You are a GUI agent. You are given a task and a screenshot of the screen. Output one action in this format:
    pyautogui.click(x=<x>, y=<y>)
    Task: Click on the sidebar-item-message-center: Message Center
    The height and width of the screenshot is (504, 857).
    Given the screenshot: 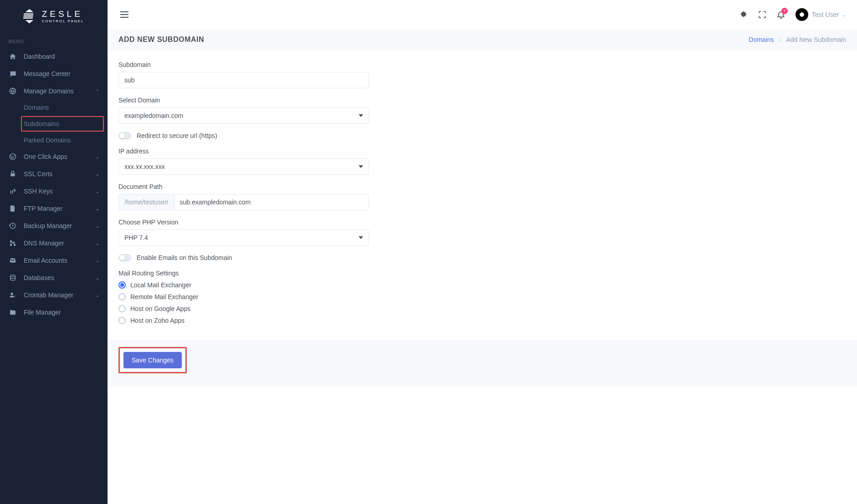 What is the action you would take?
    pyautogui.click(x=54, y=74)
    